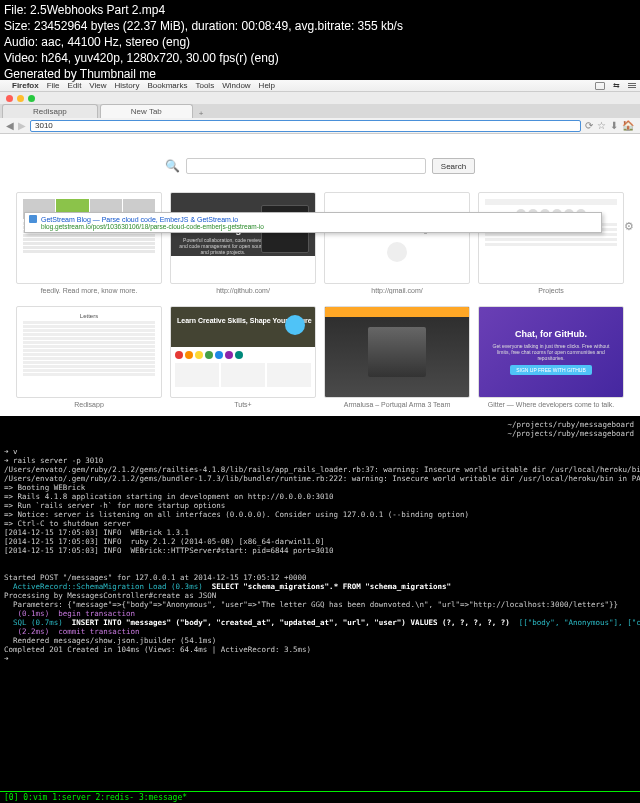 This screenshot has height=803, width=640. I want to click on window-minimize-button, so click(20, 98).